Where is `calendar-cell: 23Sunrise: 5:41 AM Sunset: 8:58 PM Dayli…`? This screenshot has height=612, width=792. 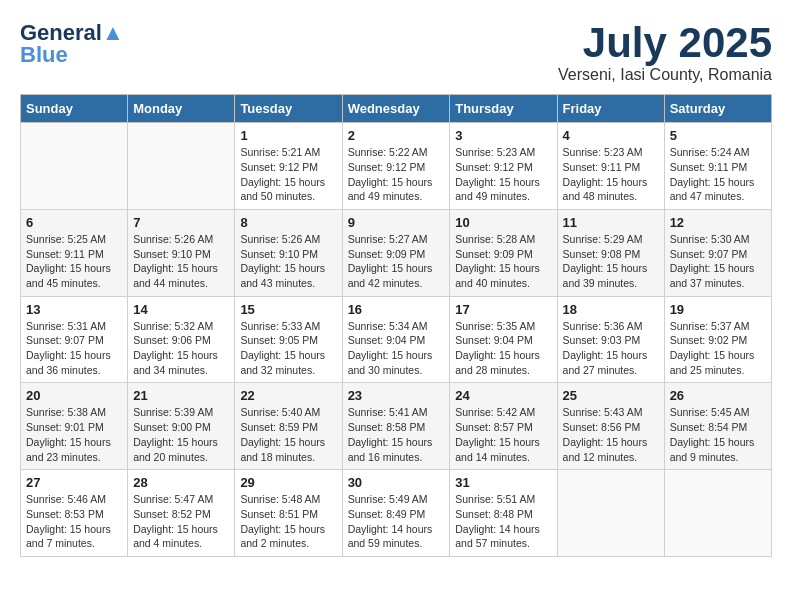
calendar-cell: 23Sunrise: 5:41 AM Sunset: 8:58 PM Dayli… is located at coordinates (396, 426).